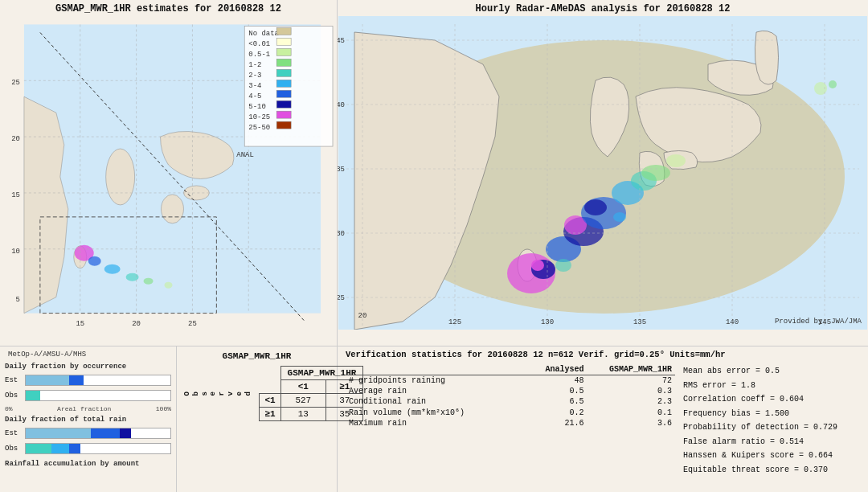  Describe the element at coordinates (264, 34) in the screenshot. I see `svg-text: No data` at that location.